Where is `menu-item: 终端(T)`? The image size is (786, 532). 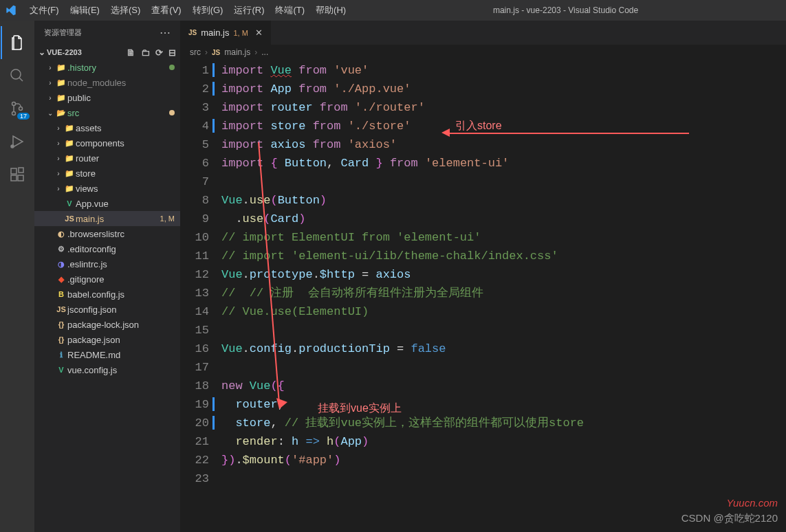
menu-item: 终端(T) is located at coordinates (290, 10).